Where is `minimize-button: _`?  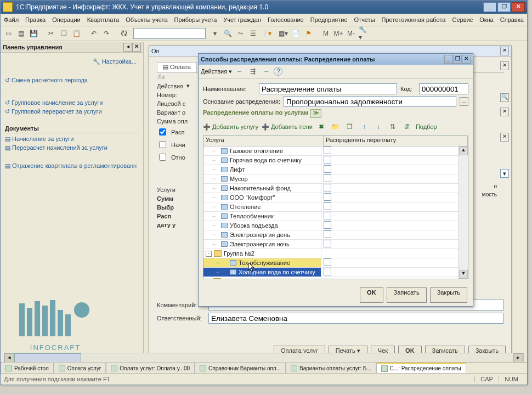 minimize-button: _ is located at coordinates (490, 7).